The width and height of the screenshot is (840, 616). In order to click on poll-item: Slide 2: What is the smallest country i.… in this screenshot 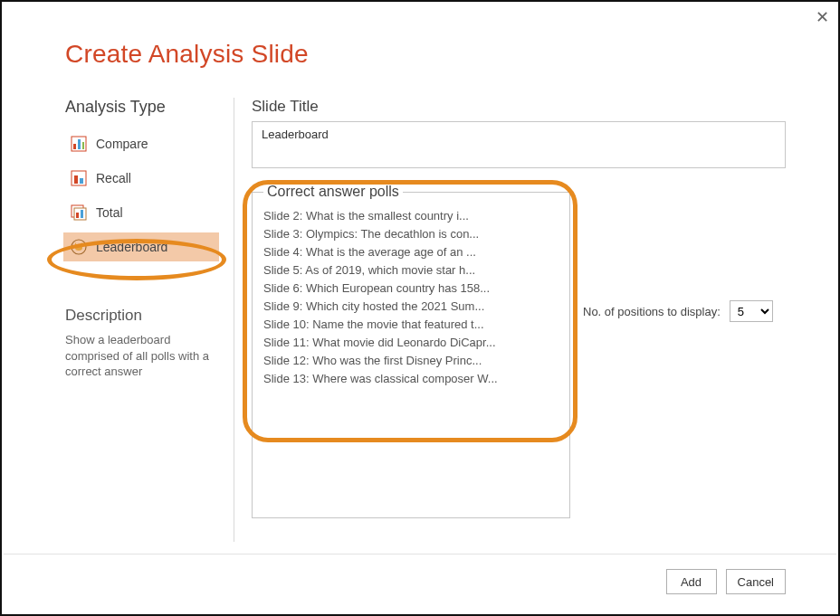, I will do `click(411, 215)`.